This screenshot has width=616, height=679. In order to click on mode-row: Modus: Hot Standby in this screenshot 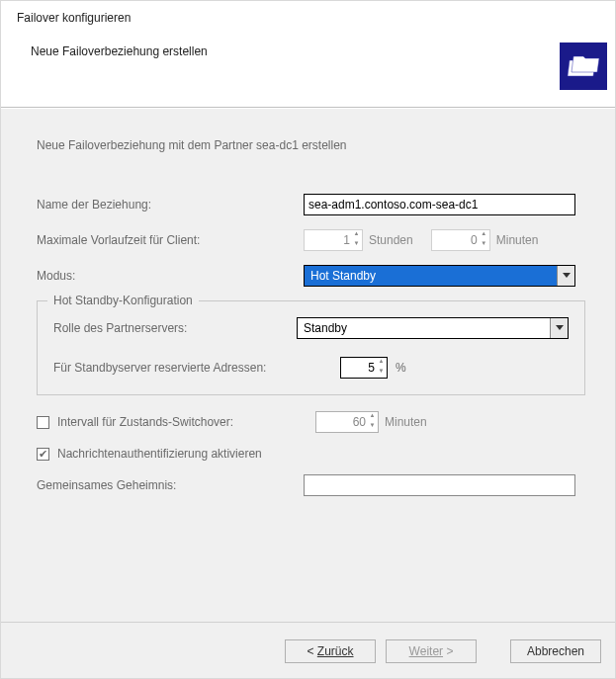, I will do `click(310, 276)`.